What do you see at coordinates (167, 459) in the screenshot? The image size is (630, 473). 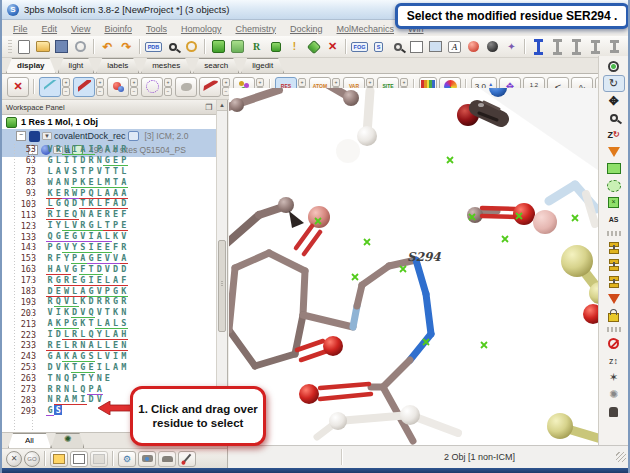 I see `slide-button` at bounding box center [167, 459].